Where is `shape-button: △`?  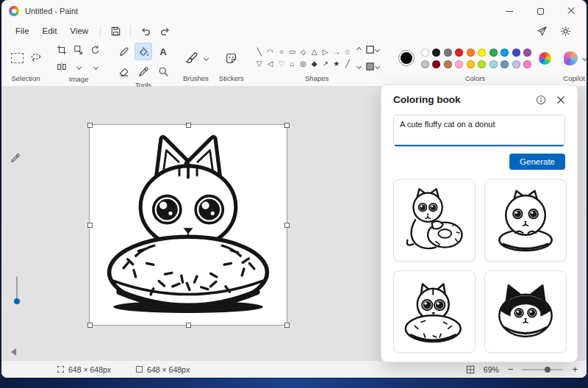 shape-button: △ is located at coordinates (315, 52).